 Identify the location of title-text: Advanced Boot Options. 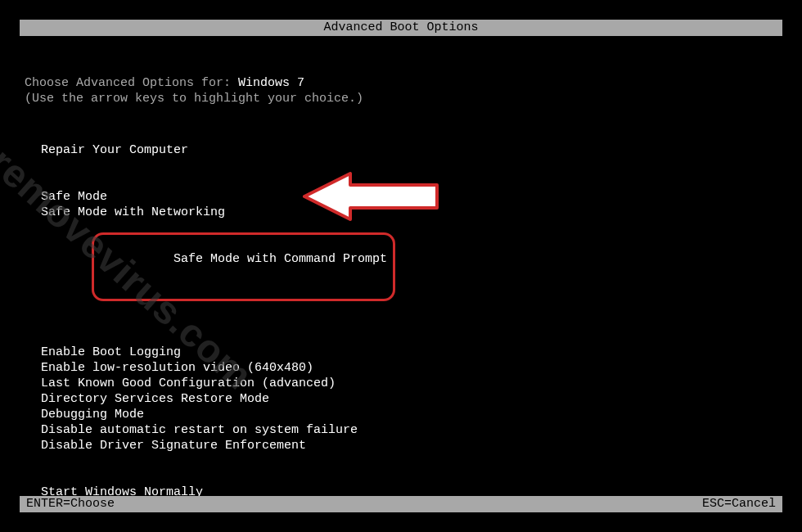
(401, 28).